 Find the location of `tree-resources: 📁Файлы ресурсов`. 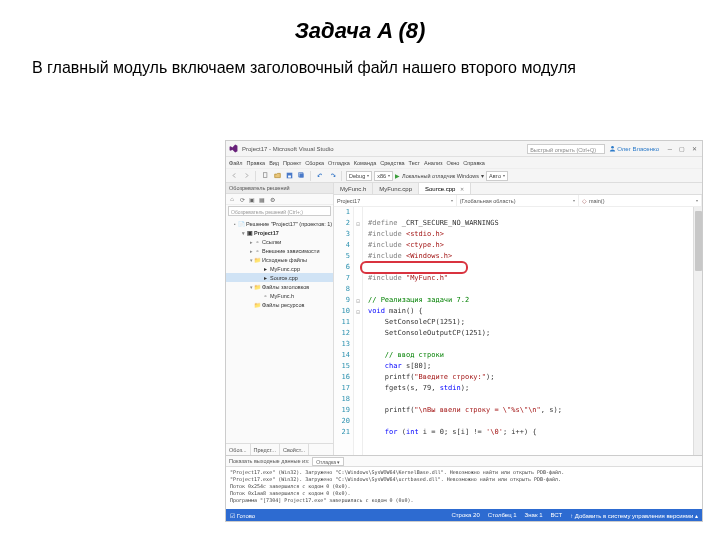

tree-resources: 📁Файлы ресурсов is located at coordinates (280, 304).